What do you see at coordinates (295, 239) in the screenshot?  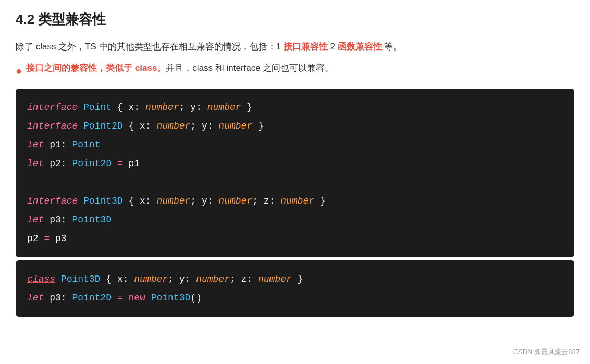 I see `code-line-7: p2 = p3` at bounding box center [295, 239].